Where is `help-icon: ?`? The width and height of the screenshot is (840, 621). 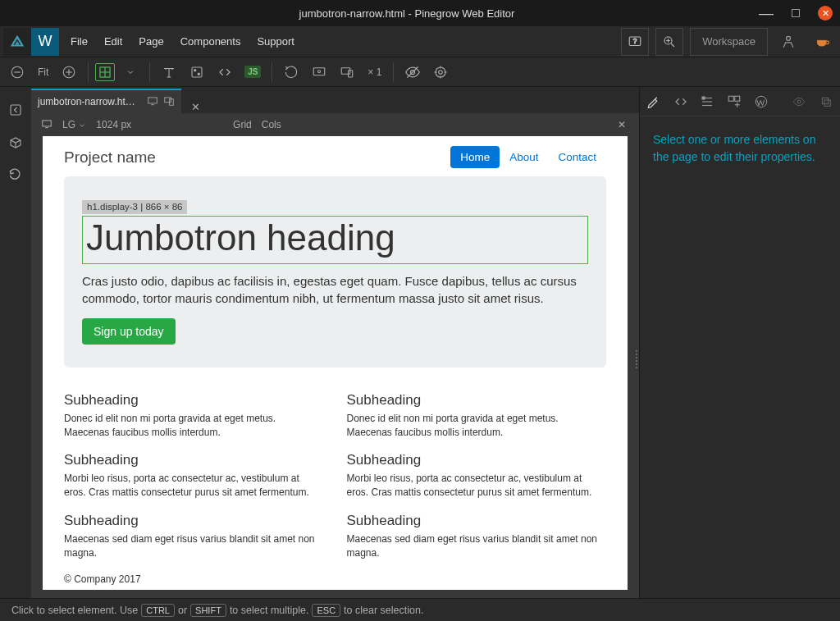 help-icon: ? is located at coordinates (635, 42).